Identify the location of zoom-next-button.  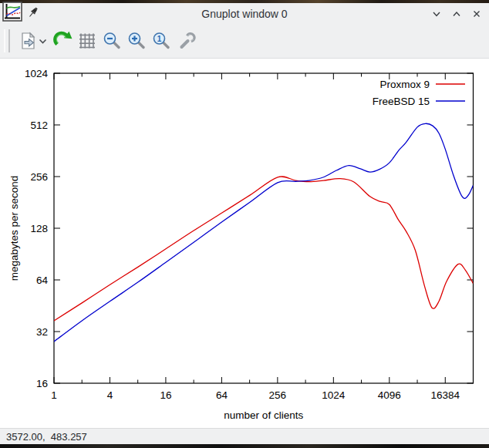
(137, 41).